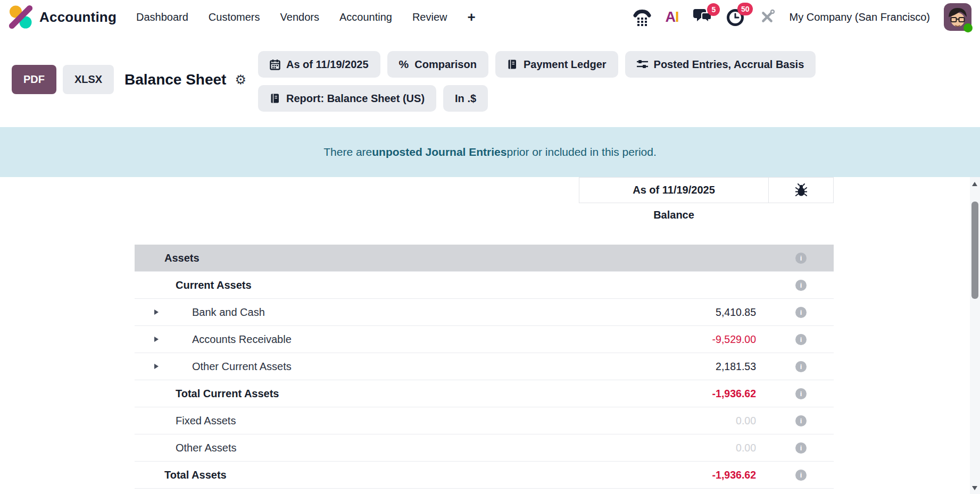 The width and height of the screenshot is (980, 494). What do you see at coordinates (801, 190) in the screenshot?
I see `bug-icon` at bounding box center [801, 190].